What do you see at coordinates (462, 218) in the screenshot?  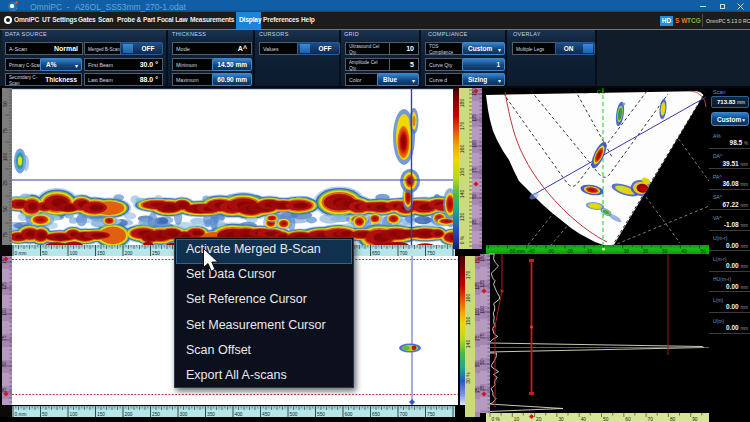 I see `svg-text: 130` at bounding box center [462, 218].